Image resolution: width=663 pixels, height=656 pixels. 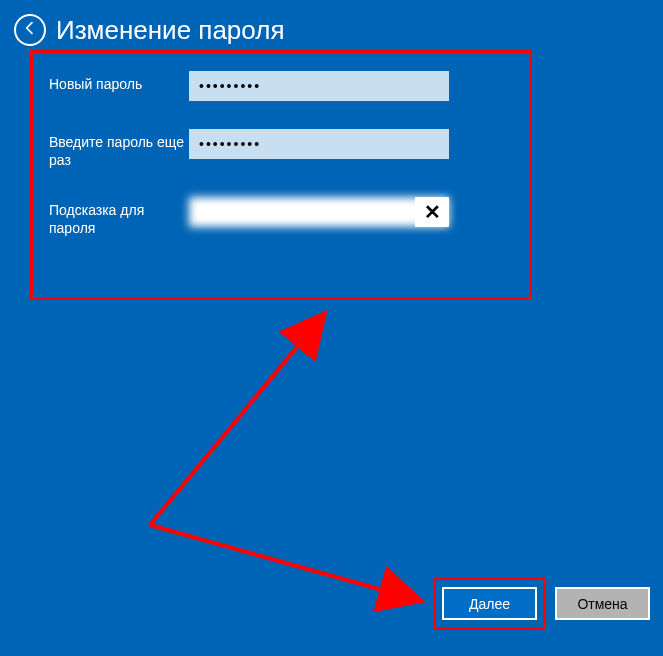 I want to click on close-icon: ✕, so click(x=432, y=212).